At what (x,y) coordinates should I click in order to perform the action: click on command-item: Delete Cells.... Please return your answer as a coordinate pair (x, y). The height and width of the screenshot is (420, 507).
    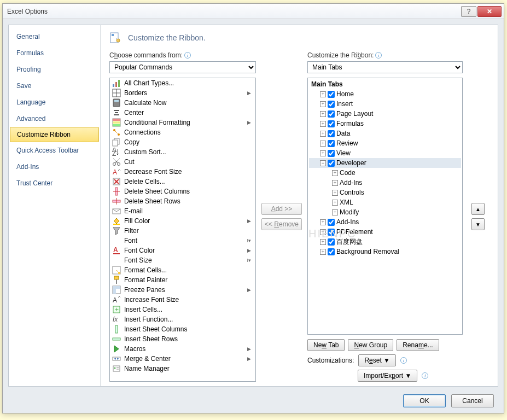
    Looking at the image, I should click on (183, 182).